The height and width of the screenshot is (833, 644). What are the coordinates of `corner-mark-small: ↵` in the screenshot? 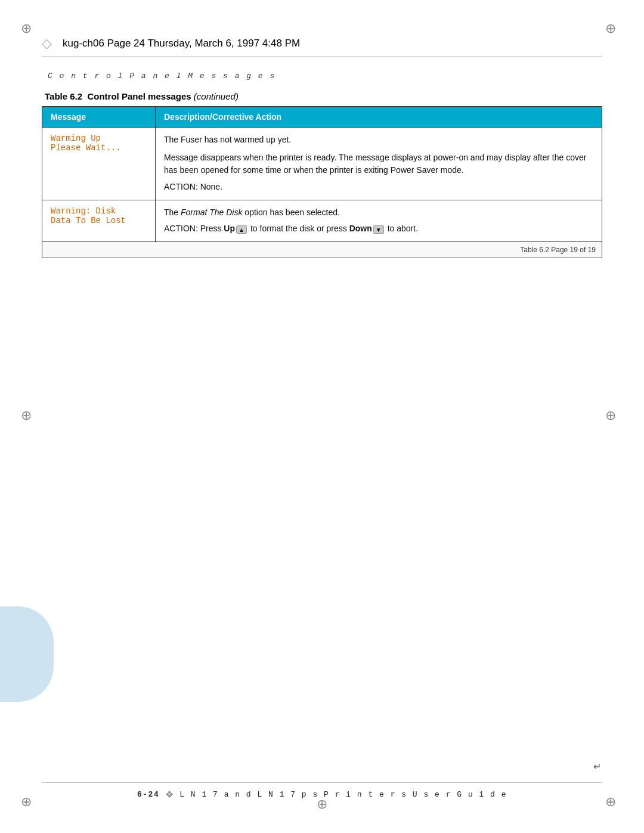 It's located at (597, 767).